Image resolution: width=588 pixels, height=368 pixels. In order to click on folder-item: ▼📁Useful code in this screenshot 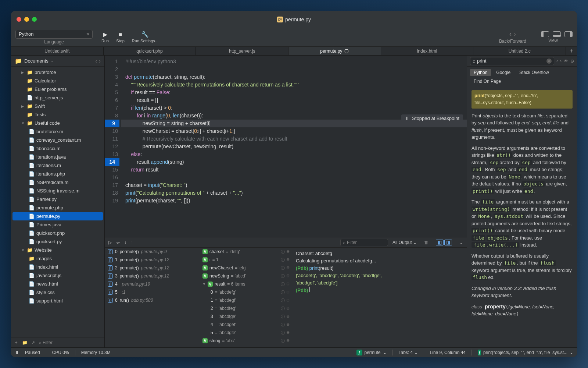, I will do `click(58, 123)`.